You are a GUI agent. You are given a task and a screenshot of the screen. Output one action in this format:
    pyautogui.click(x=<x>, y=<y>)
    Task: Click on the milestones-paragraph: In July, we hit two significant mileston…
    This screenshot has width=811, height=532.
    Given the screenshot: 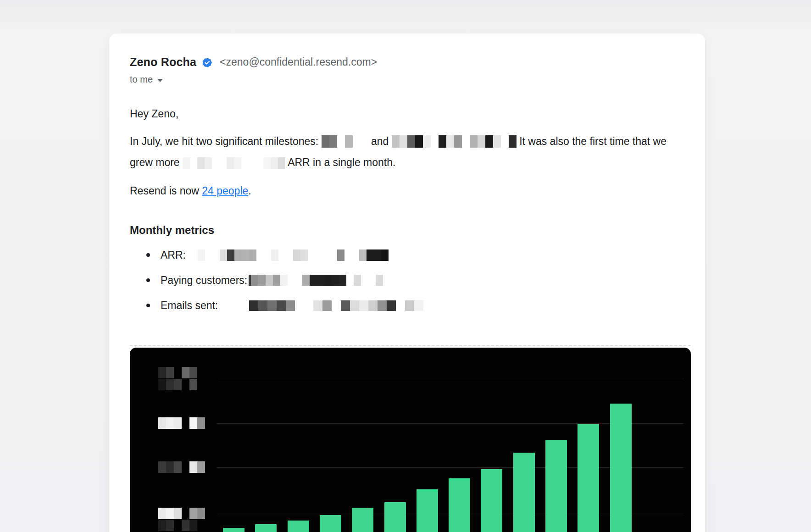 What is the action you would take?
    pyautogui.click(x=405, y=152)
    